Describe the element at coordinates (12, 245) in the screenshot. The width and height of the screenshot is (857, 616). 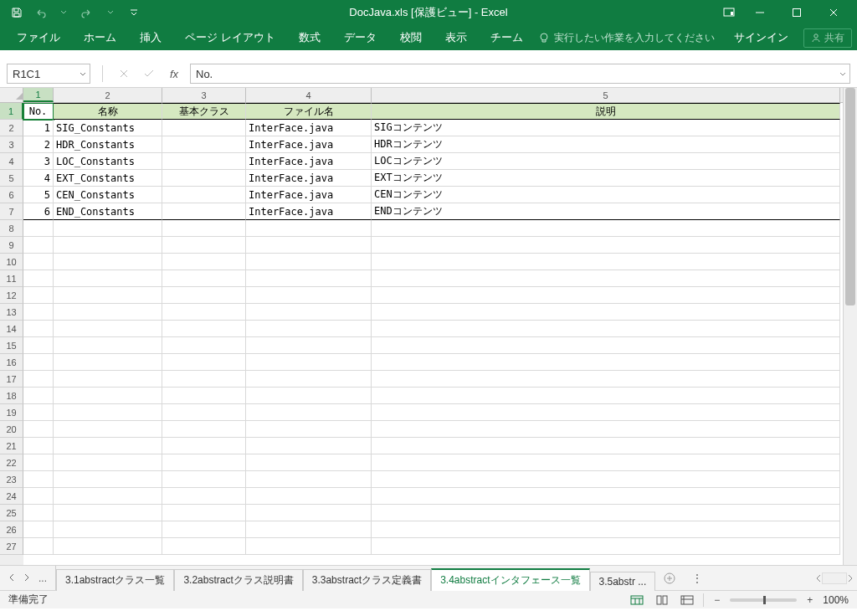
I see `row-header-9: 9` at that location.